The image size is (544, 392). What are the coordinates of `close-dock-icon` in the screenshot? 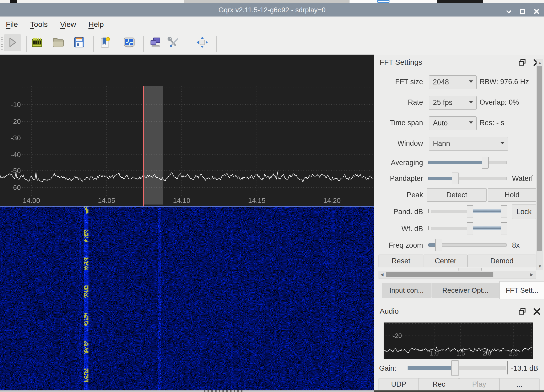 It's located at (537, 312).